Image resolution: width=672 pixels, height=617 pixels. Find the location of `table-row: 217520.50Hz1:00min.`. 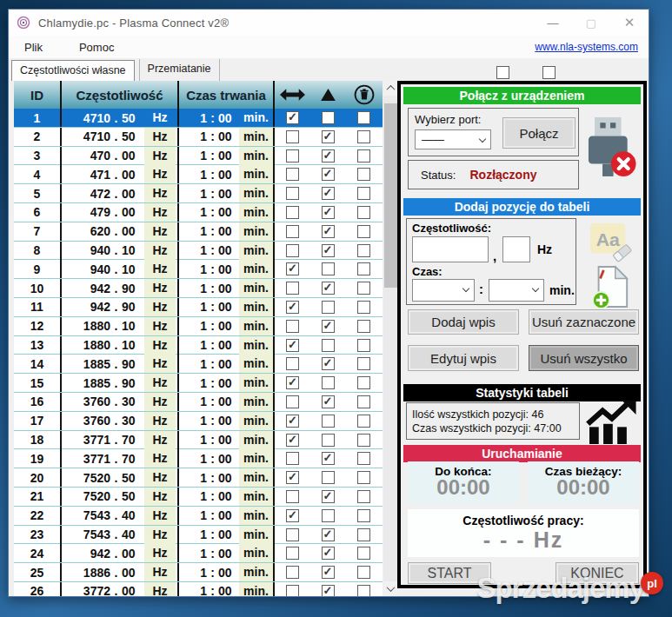

table-row: 217520.50Hz1:00min. is located at coordinates (198, 497).